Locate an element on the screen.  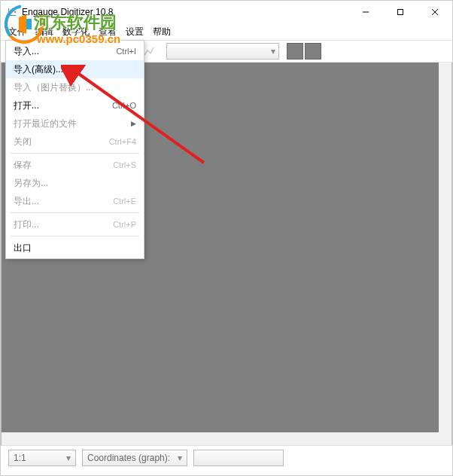
titlebar: Engauge Digitizer 10.8 is located at coordinates (226, 12).